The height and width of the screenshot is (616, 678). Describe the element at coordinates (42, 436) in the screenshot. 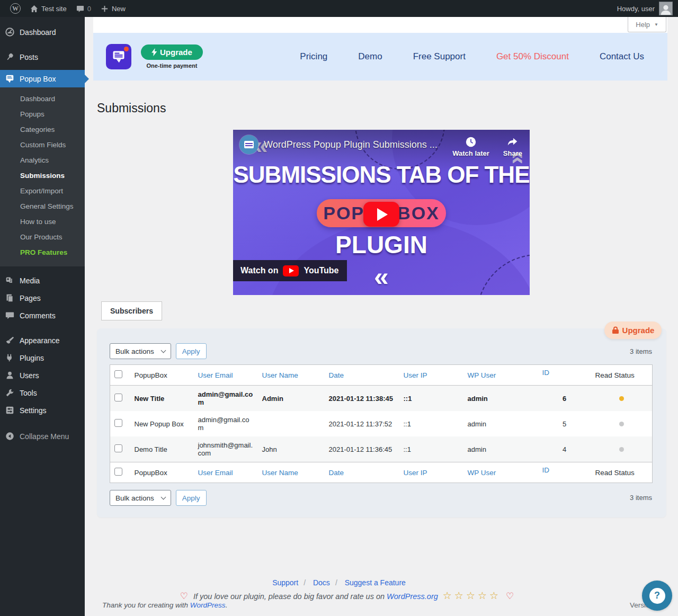

I see `collapse-menu-button: Collapse Menu` at that location.